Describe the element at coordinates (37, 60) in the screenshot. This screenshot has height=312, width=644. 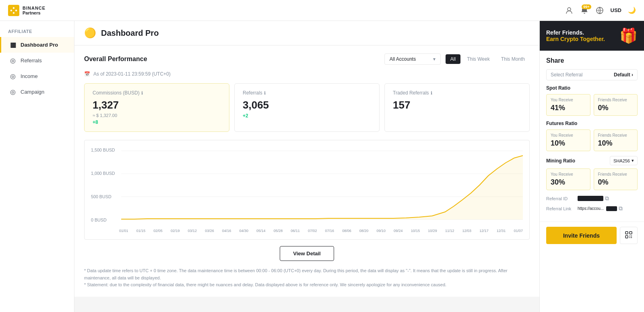
I see `sidebar-item-referrals: ◎ Referrals` at that location.